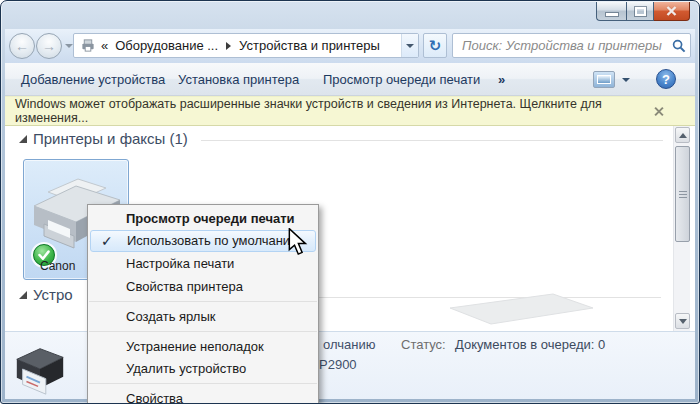 The image size is (700, 404). I want to click on scrollbar-thumb, so click(682, 194).